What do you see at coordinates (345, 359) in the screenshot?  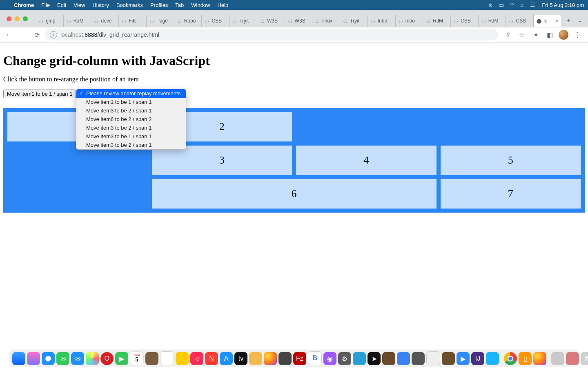 I see `dock-systemprefs: ⚙` at bounding box center [345, 359].